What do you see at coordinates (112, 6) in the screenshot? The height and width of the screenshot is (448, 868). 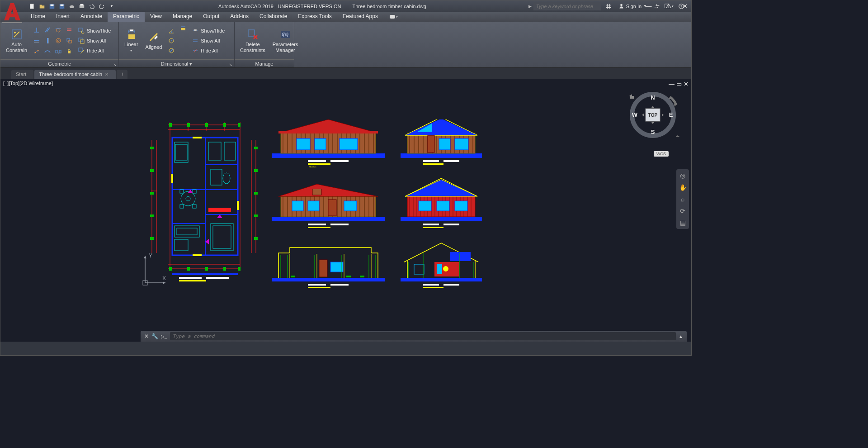 I see `qat-dropdown-icon: ▼` at bounding box center [112, 6].